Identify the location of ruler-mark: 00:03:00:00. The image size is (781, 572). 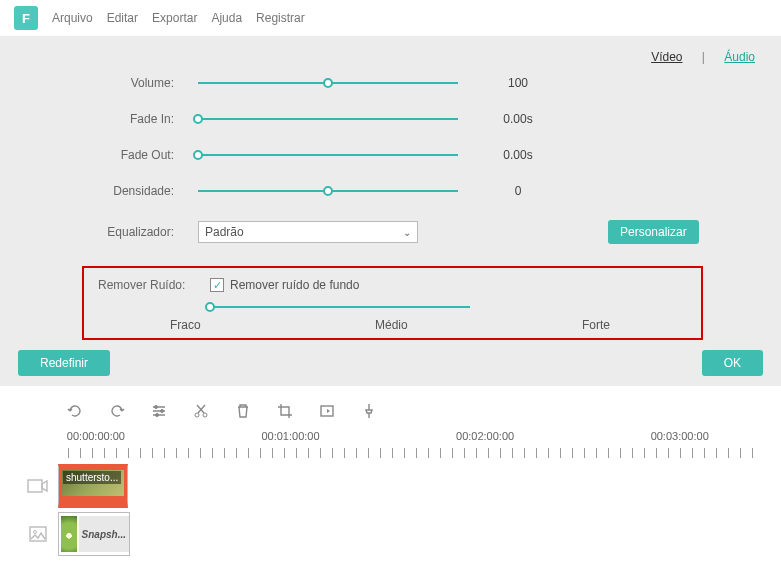
(680, 436).